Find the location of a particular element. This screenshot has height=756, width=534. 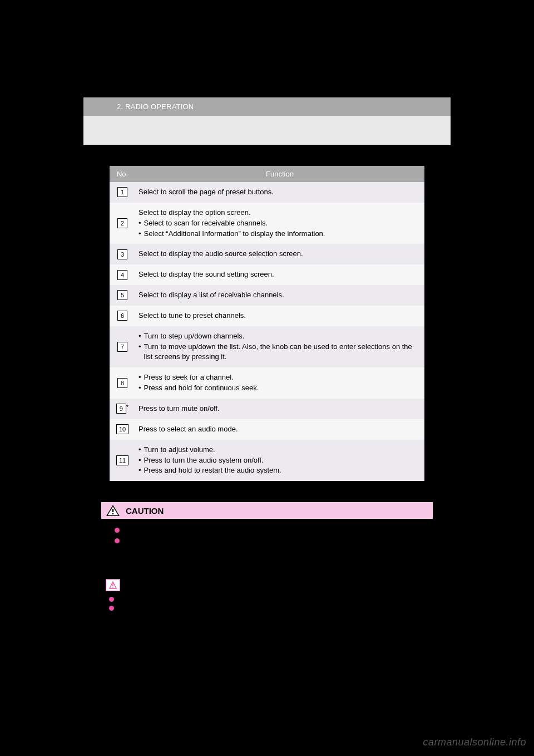

warning-triangle-icon is located at coordinates (113, 510).